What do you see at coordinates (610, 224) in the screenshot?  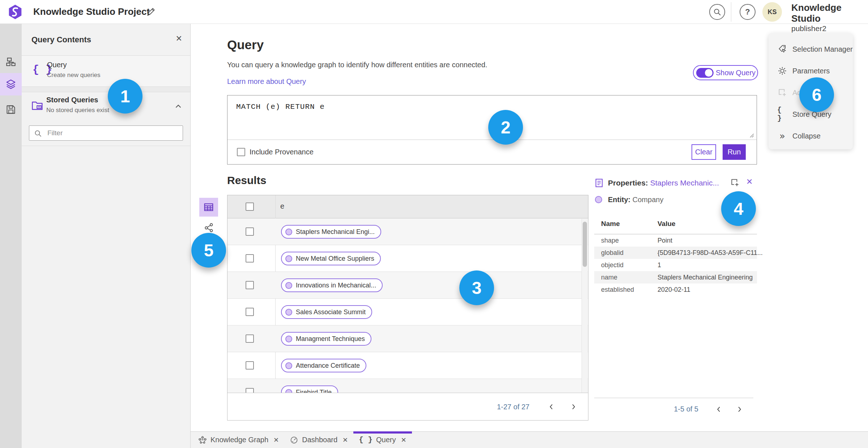 I see `name-column-header: Name` at bounding box center [610, 224].